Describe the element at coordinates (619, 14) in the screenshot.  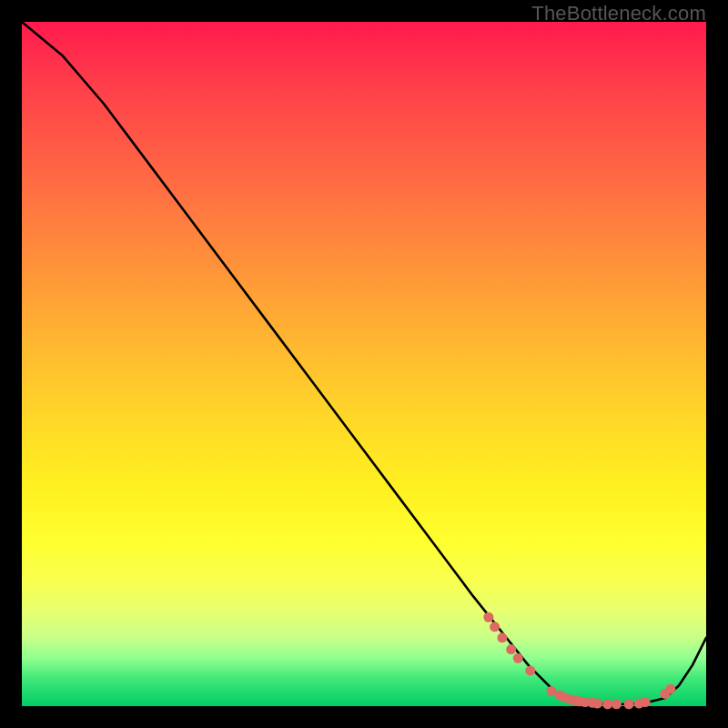
I see `watermark-text: TheBottleneck.com` at that location.